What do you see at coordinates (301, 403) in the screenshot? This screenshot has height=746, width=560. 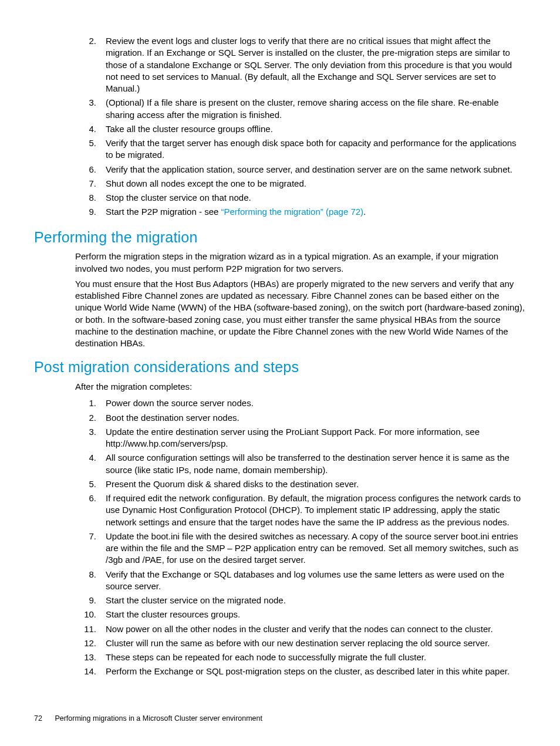 I see `list-item: 1.Power down the source server nodes.` at bounding box center [301, 403].